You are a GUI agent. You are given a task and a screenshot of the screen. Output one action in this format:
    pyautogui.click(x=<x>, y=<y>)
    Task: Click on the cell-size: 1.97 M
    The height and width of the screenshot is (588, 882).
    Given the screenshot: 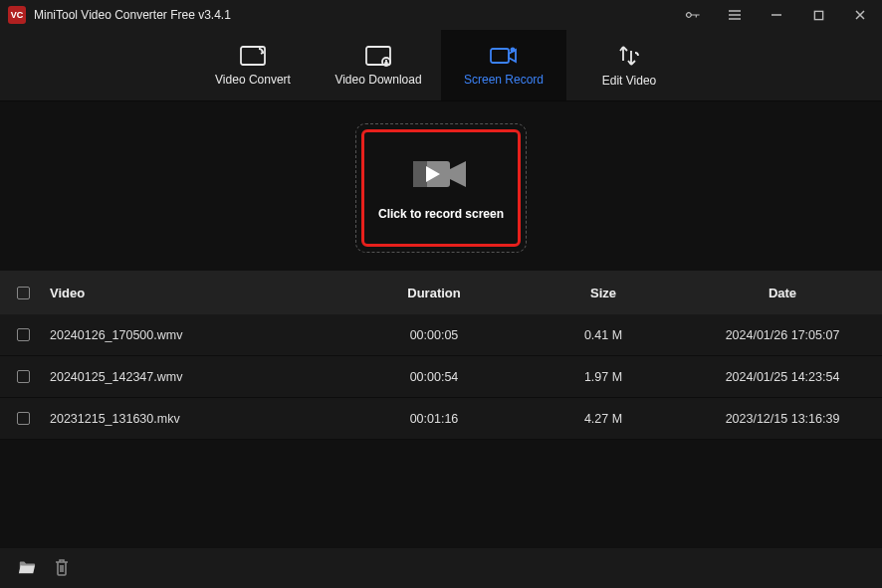 What is the action you would take?
    pyautogui.click(x=603, y=377)
    